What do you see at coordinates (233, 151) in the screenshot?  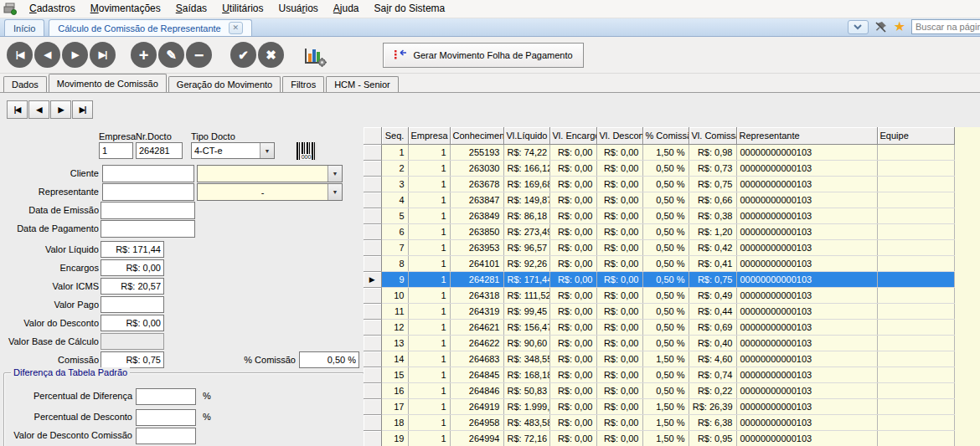 I see `tipo-docto-combobox: 4-CT-e ▼` at bounding box center [233, 151].